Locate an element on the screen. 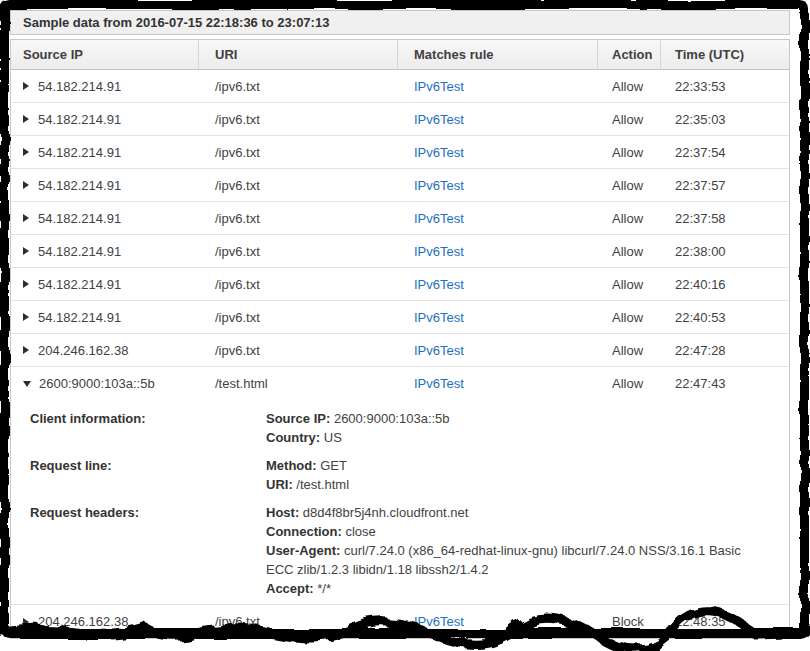  table-row: 54.182.214.91/ipv6.txtIPv6TestAllow22:35… is located at coordinates (400, 120).